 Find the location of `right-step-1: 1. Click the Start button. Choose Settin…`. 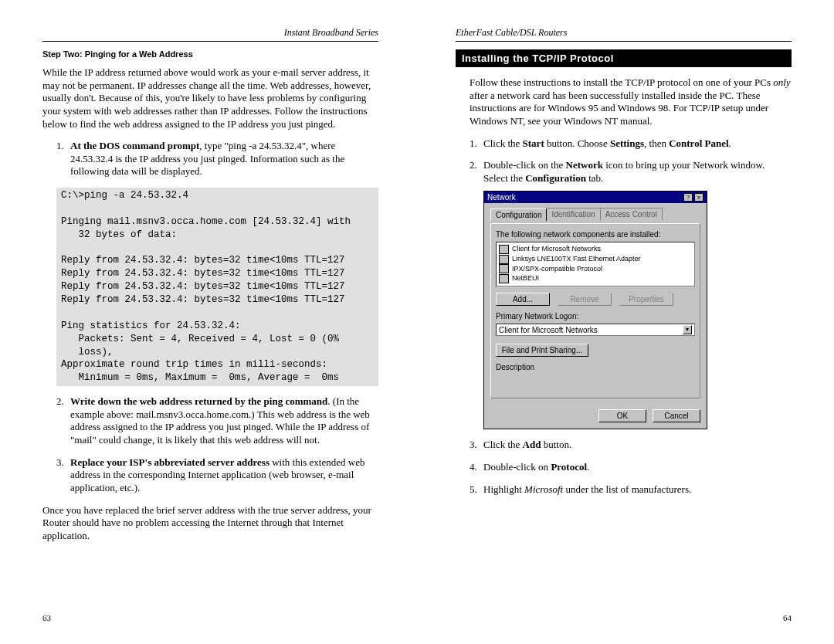

right-step-1: 1. Click the Start button. Choose Settin… is located at coordinates (624, 144).